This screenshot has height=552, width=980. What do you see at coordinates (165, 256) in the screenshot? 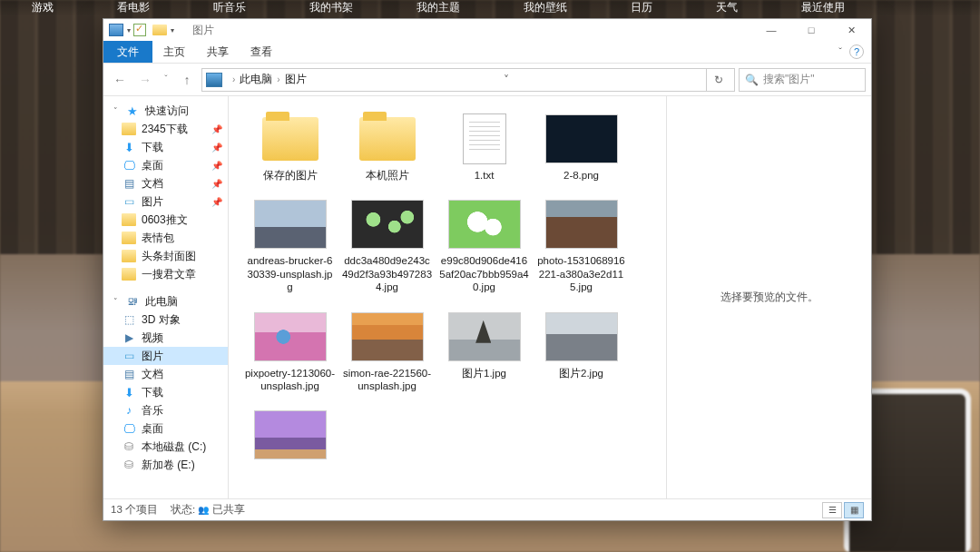
I see `sidebar-item: 头条封面图` at bounding box center [165, 256].